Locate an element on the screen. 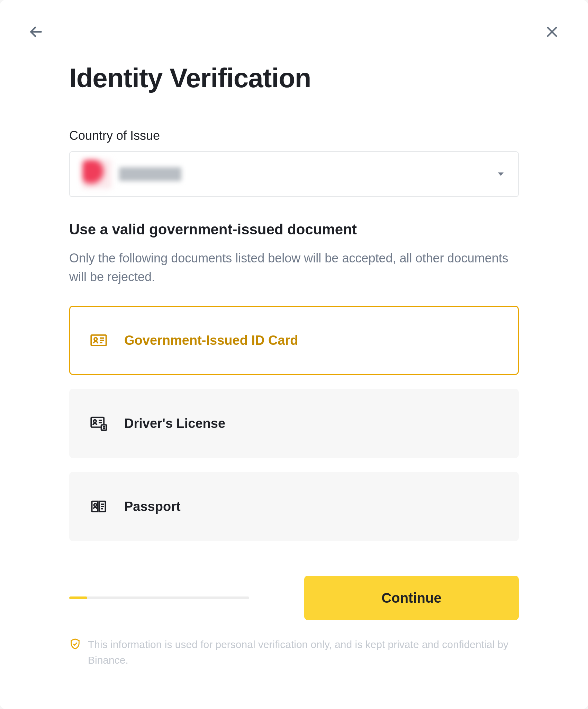 The image size is (588, 709). close-icon is located at coordinates (552, 32).